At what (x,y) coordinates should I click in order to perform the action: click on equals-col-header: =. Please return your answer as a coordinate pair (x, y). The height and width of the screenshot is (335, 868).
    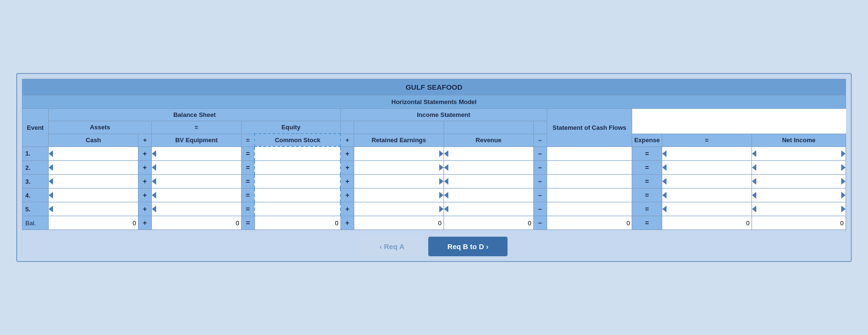
    Looking at the image, I should click on (248, 140).